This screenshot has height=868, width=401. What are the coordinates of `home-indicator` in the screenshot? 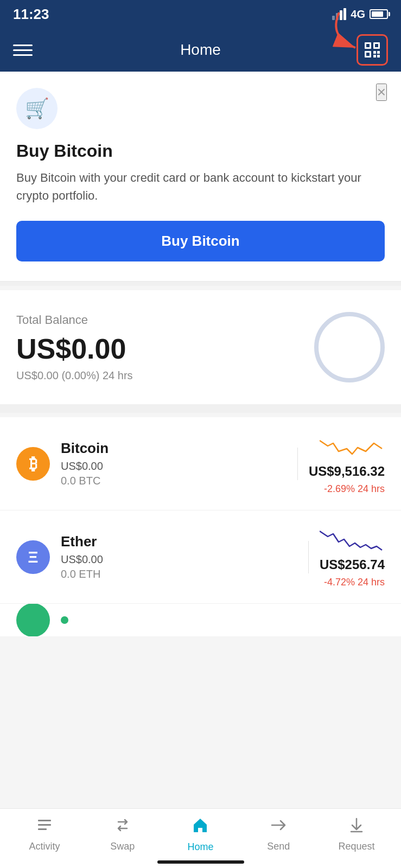 It's located at (201, 862).